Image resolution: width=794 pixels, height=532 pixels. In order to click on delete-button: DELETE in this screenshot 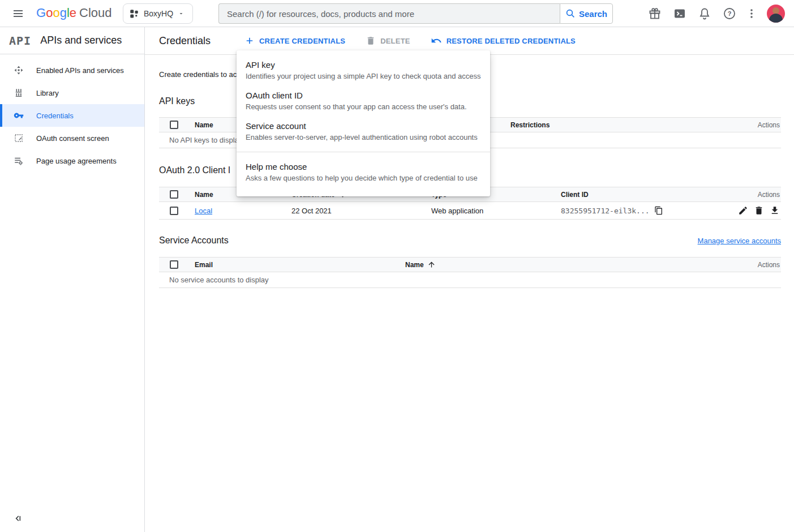, I will do `click(388, 41)`.